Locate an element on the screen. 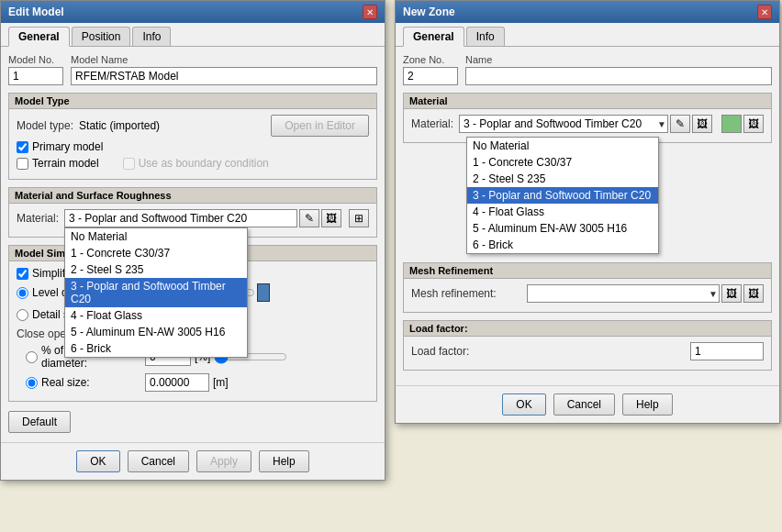  zone-dropdown-item-5: 5 - Aluminum EN-AW 3005 H16 is located at coordinates (563, 228).